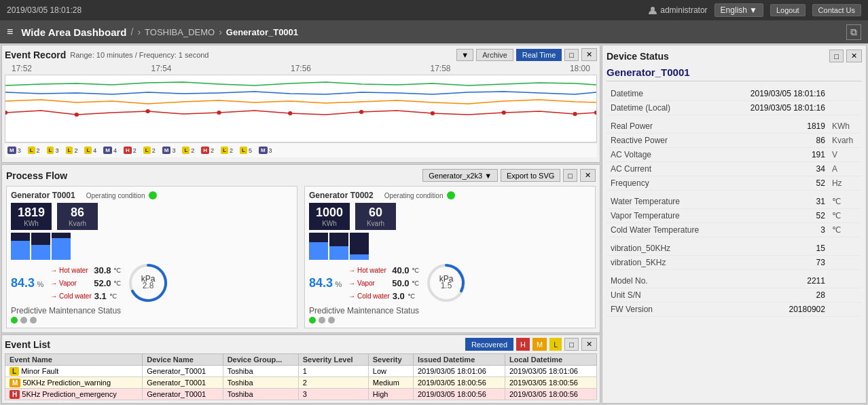  I want to click on severity-cell: Medium, so click(391, 383).